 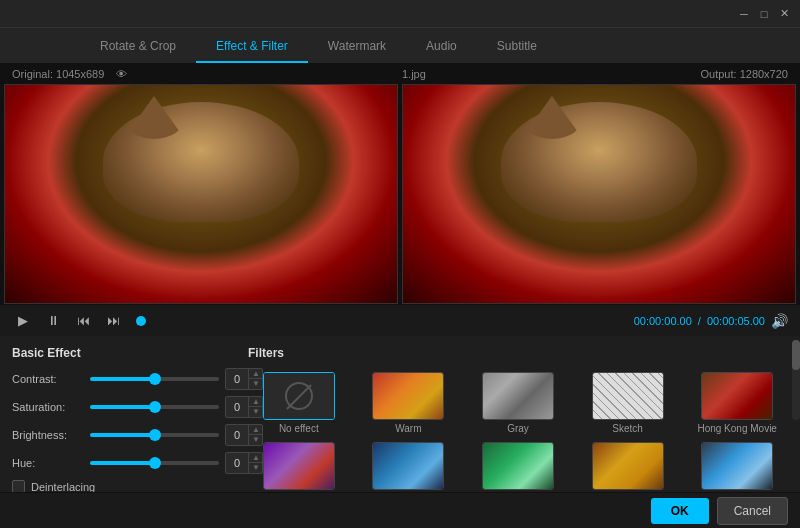 I want to click on filter-cool, so click(x=737, y=468).